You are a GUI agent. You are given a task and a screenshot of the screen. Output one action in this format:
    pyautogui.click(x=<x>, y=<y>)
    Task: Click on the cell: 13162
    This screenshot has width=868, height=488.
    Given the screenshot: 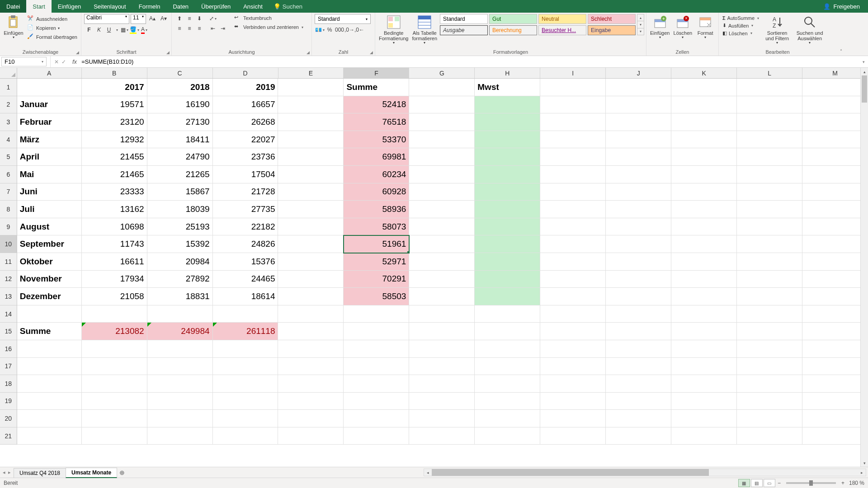 What is the action you would take?
    pyautogui.click(x=115, y=210)
    